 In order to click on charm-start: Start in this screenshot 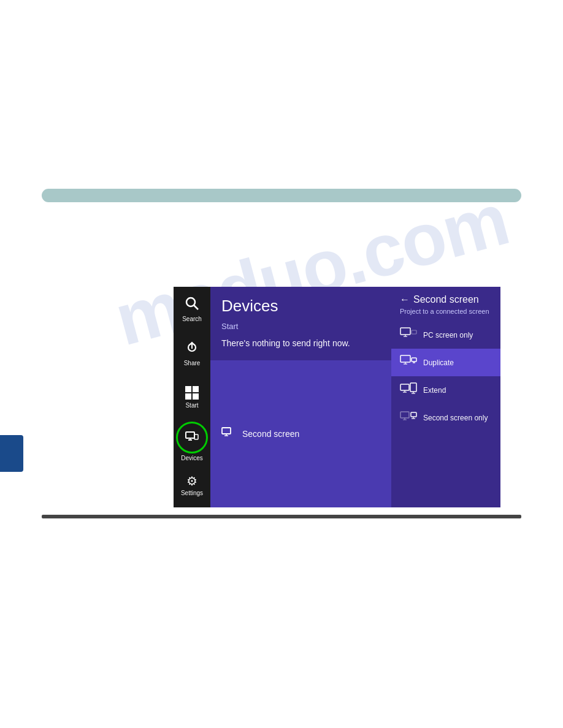, I will do `click(192, 397)`.